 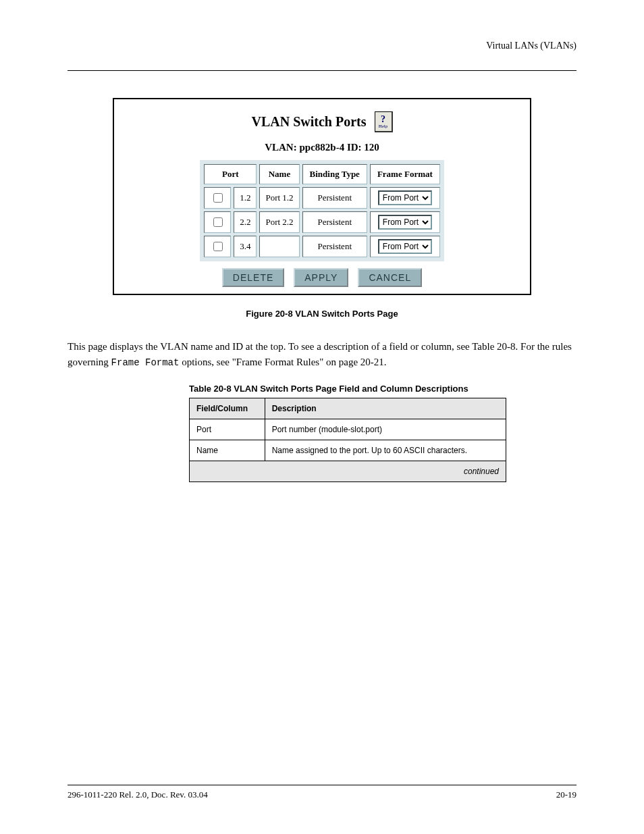 What do you see at coordinates (279, 222) in the screenshot?
I see `cell-name: Port 2.2` at bounding box center [279, 222].